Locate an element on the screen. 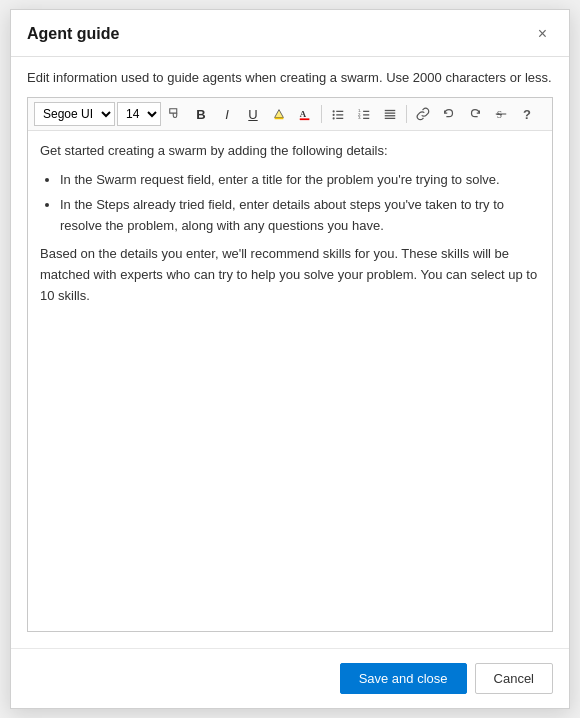 This screenshot has width=580, height=718. dialog-header: Agent guide × is located at coordinates (290, 34).